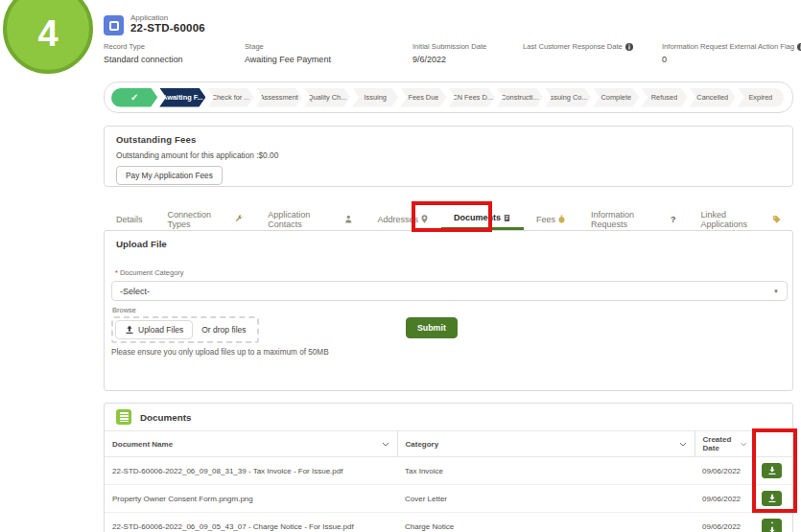 This screenshot has width=801, height=532. I want to click on path-stage-complete: ✓, so click(134, 98).